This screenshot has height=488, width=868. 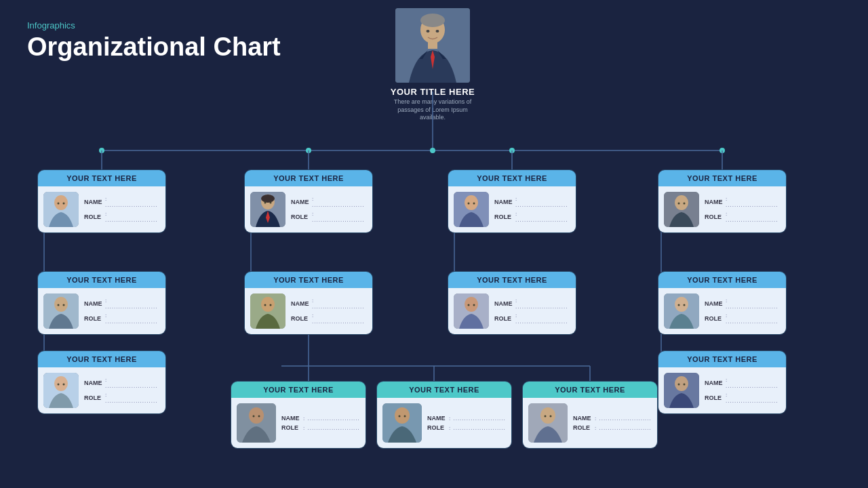 I want to click on card-c3-r2: YOUR TEXT HERE NAME : ..................…, so click(x=512, y=303).